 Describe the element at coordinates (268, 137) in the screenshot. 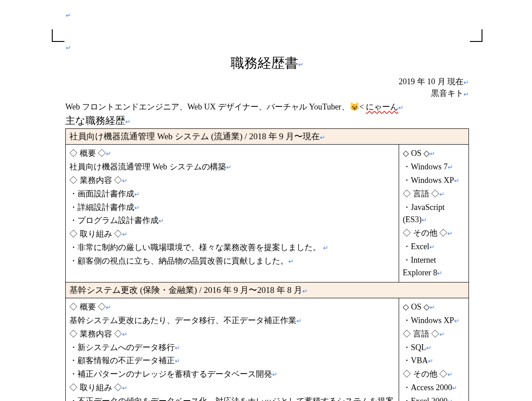

I see `project-title-cell: 社員向け機器流通管理 Web システム (流通業) / 2018 年 9 月〜現…` at that location.